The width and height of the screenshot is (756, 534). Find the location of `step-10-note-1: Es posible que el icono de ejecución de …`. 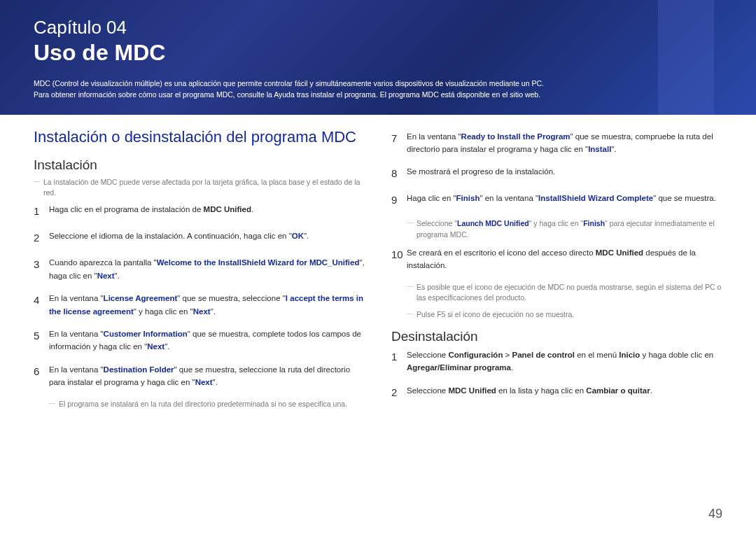

step-10-note-1: Es posible que el icono de ejecución de … is located at coordinates (564, 293).